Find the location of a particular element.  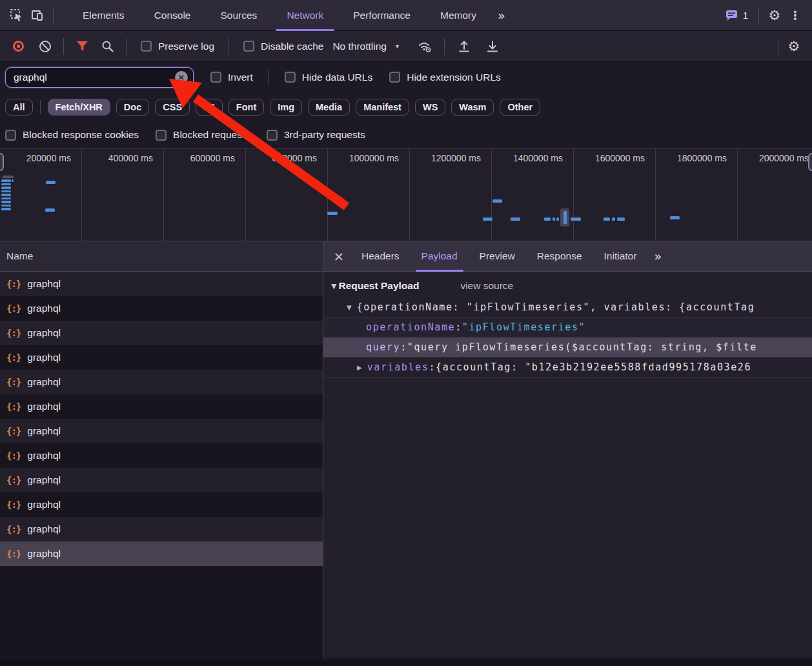

third-party-requests-checkbox: 3rd-party requests is located at coordinates (316, 135).